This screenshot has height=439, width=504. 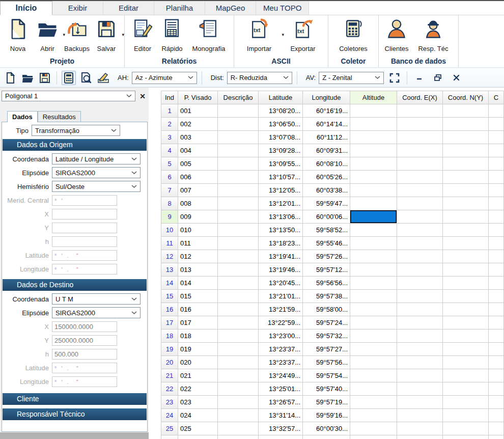 I want to click on grid-cell: 004, so click(x=198, y=151).